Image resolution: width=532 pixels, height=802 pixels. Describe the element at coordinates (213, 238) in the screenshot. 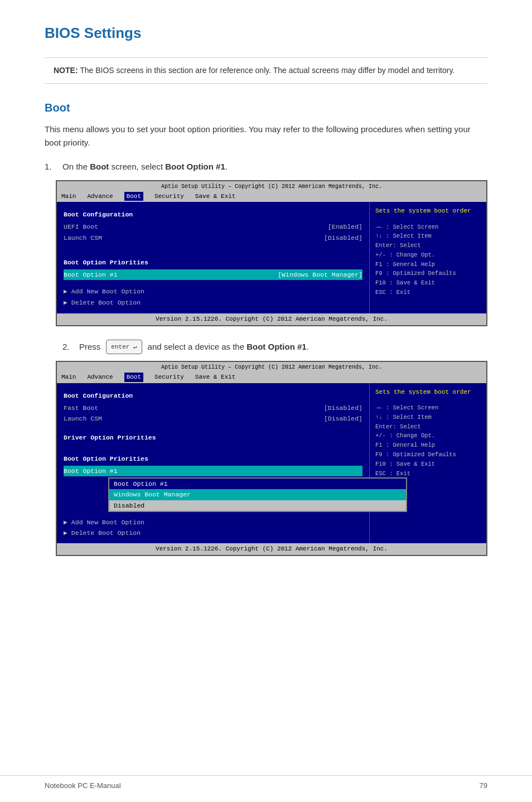

I see `bios-row-launchcsm-1: Launch CSM [Disabled]` at that location.